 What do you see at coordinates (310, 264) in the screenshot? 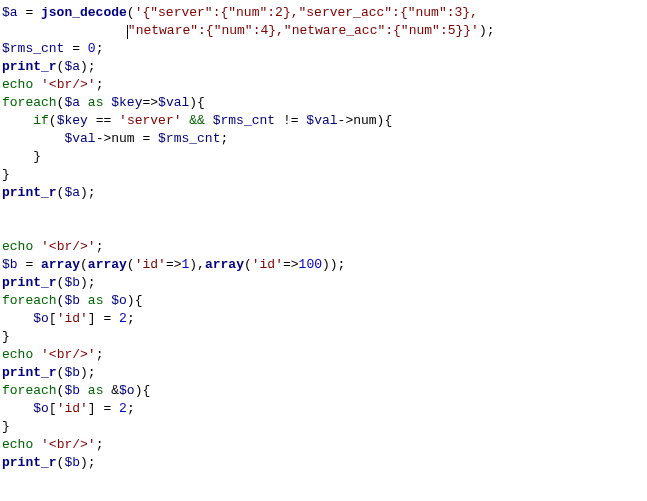
I see `number-literal: 100` at bounding box center [310, 264].